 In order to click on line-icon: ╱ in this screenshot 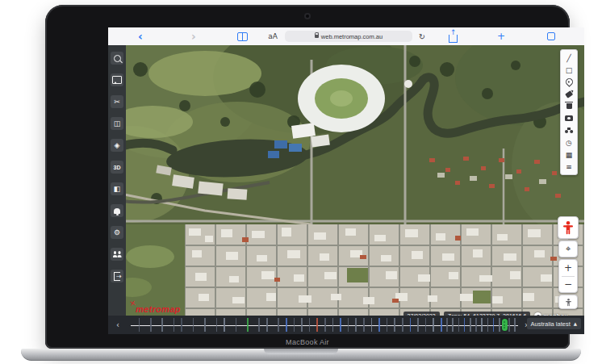, I will do `click(568, 58)`.